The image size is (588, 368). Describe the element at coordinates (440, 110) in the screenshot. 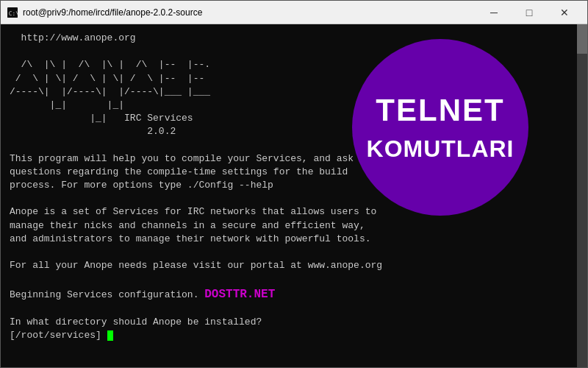

I see `overlay-line1: TELNET` at that location.